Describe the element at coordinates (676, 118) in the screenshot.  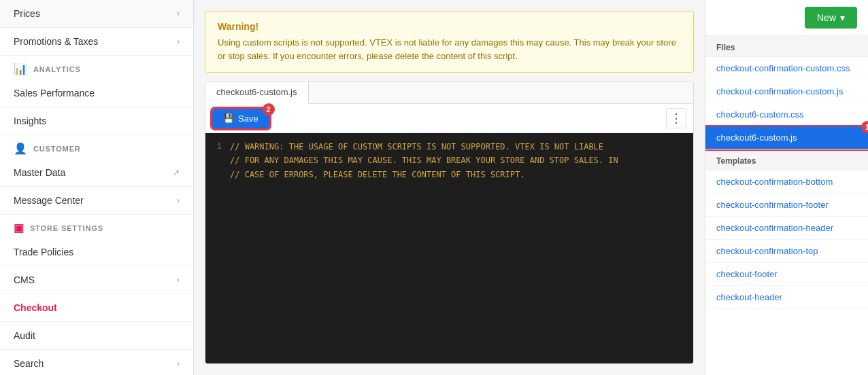
I see `more-options-button: ⋮` at that location.